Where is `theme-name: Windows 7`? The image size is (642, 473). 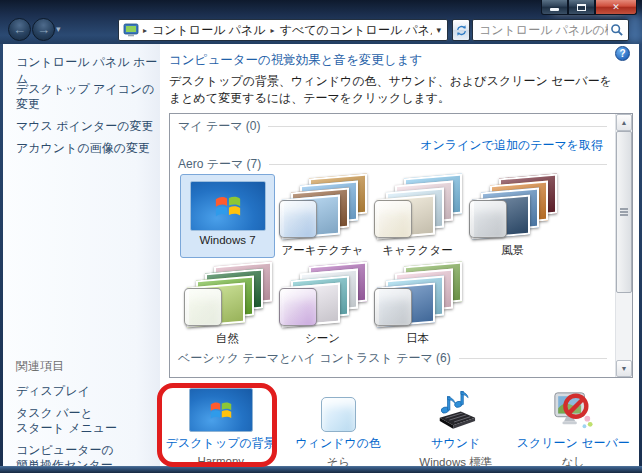
theme-name: Windows 7 is located at coordinates (228, 240).